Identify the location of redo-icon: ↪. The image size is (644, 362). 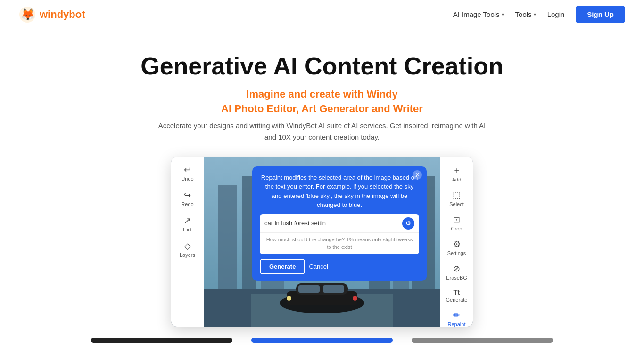
(188, 195).